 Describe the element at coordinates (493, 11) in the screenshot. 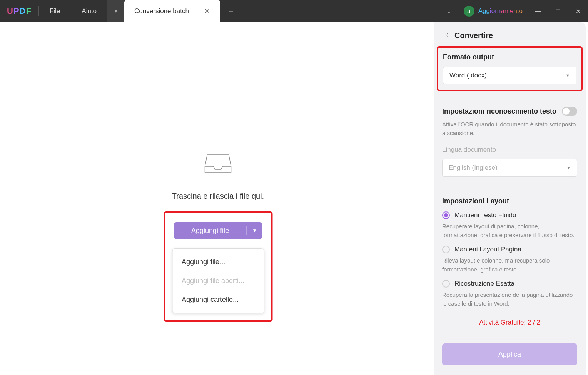

I see `user-badge: J Aggiornamento` at that location.